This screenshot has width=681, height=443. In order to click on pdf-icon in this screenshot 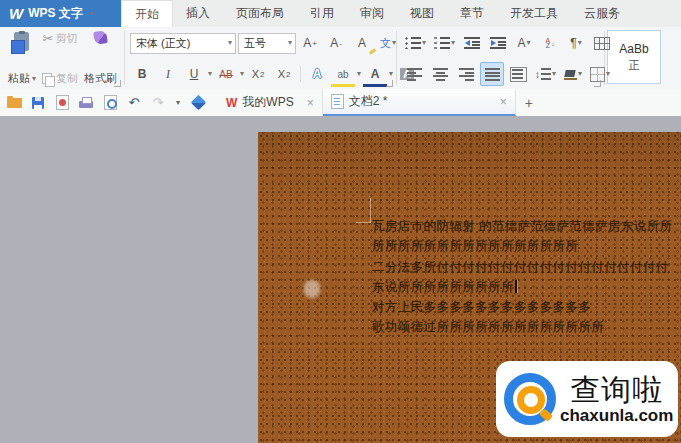, I will do `click(62, 102)`.